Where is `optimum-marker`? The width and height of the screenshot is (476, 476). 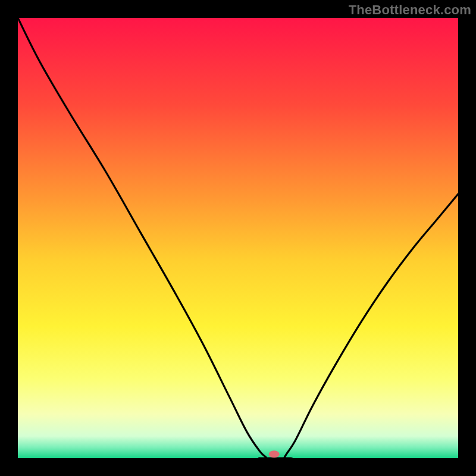 optimum-marker is located at coordinates (274, 454).